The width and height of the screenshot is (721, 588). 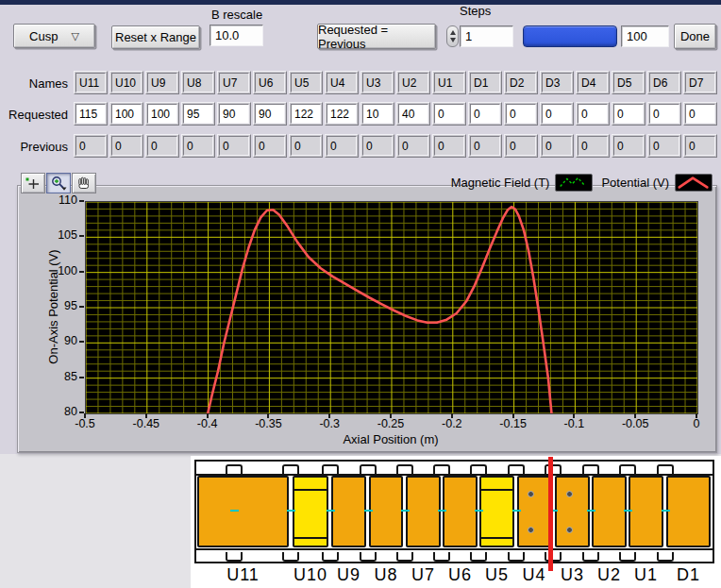 What do you see at coordinates (61, 200) in the screenshot?
I see `y-tick-label: 110` at bounding box center [61, 200].